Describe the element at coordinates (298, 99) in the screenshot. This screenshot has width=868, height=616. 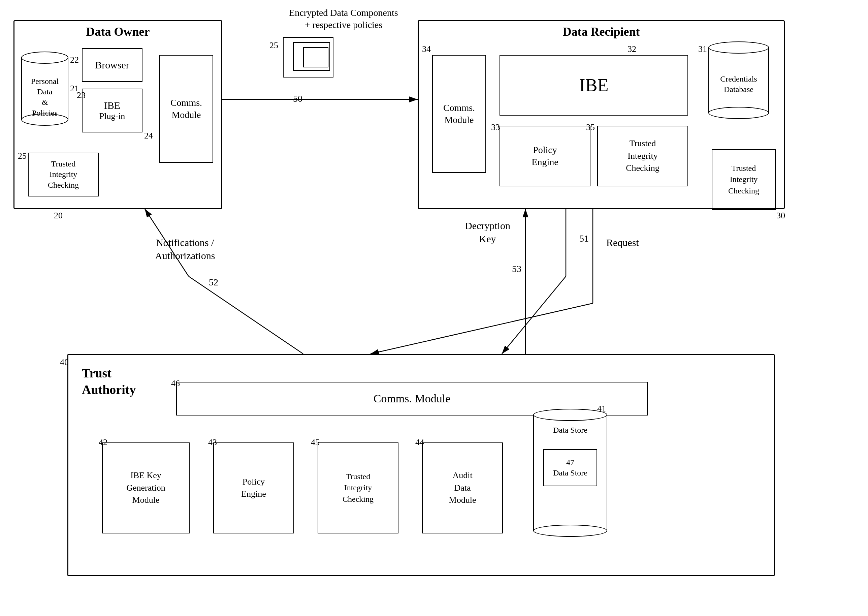
I see `arrow-label-50: 50` at that location.